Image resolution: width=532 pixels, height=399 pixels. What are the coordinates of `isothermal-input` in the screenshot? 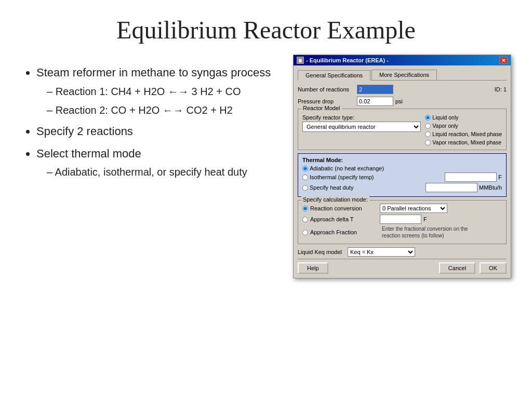 It's located at (471, 177).